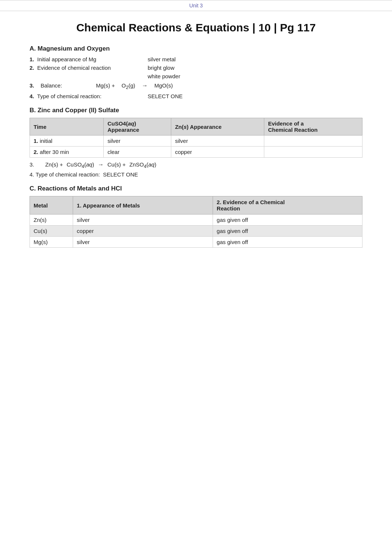 This screenshot has width=392, height=556. I want to click on c-metal-mg: Mg(s), so click(52, 242).